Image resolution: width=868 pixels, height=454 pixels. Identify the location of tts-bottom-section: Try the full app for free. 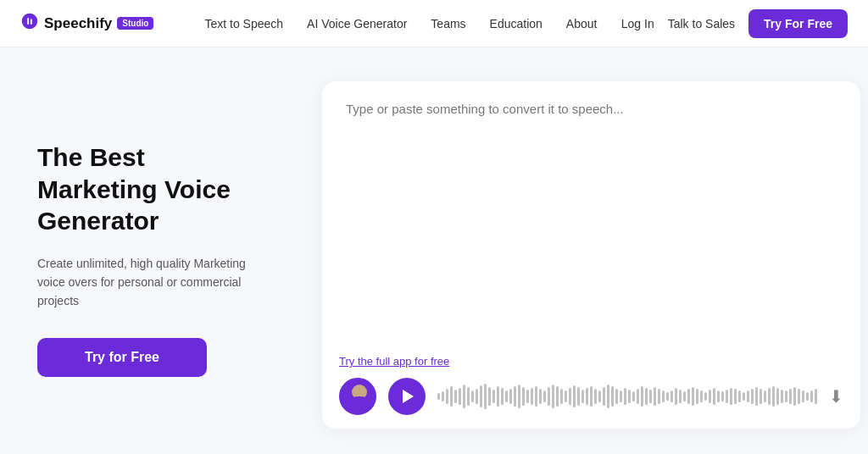
(592, 386).